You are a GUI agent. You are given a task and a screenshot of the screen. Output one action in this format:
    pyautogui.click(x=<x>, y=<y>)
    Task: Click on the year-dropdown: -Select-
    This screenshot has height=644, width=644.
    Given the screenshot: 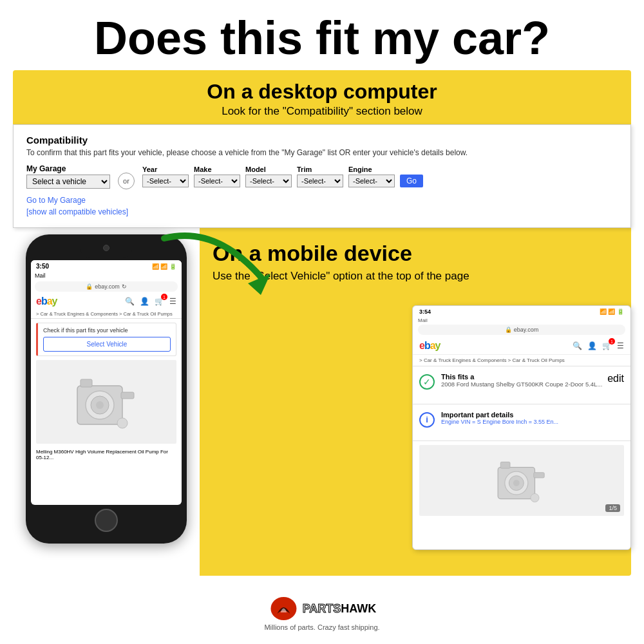 What is the action you would take?
    pyautogui.click(x=166, y=181)
    